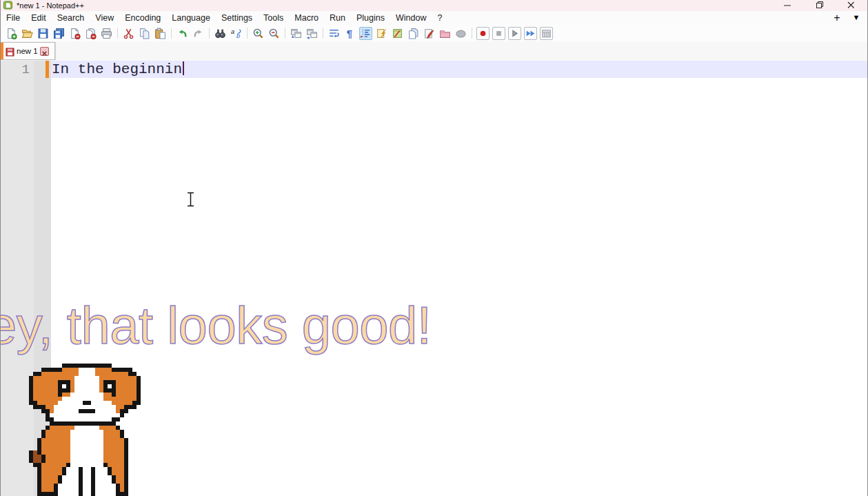 This screenshot has width=868, height=496. Describe the element at coordinates (118, 69) in the screenshot. I see `editor-text-line: In the beginnin` at that location.